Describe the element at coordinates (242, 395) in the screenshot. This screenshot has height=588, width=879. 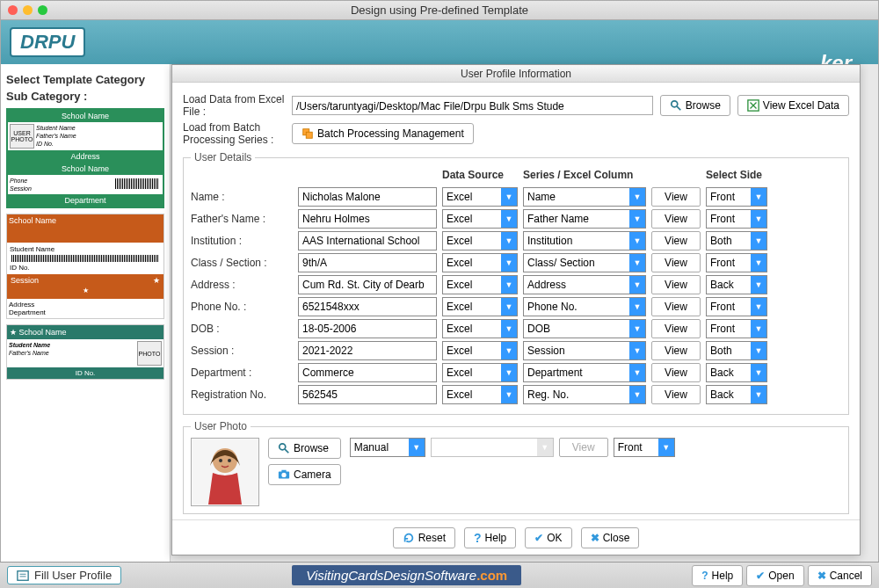
I see `field-label: Registration No.` at that location.